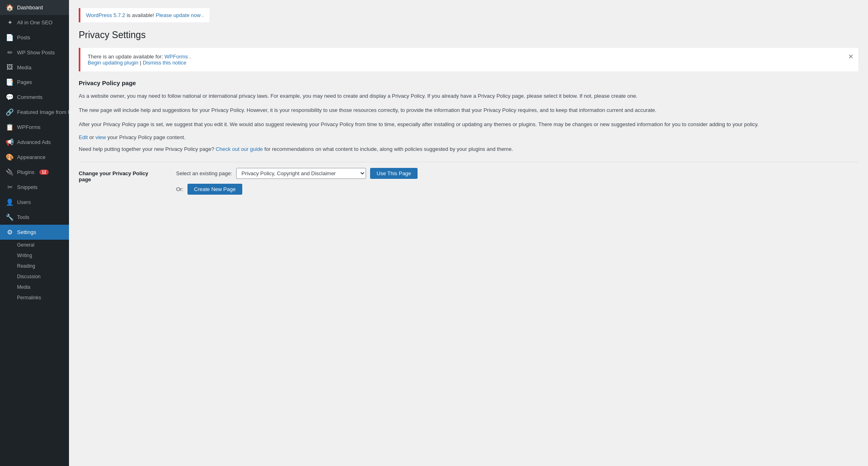 This screenshot has width=868, height=466. What do you see at coordinates (468, 181) in the screenshot?
I see `change-policy-row: Change your Privacy Policy page Select a…` at bounding box center [468, 181].